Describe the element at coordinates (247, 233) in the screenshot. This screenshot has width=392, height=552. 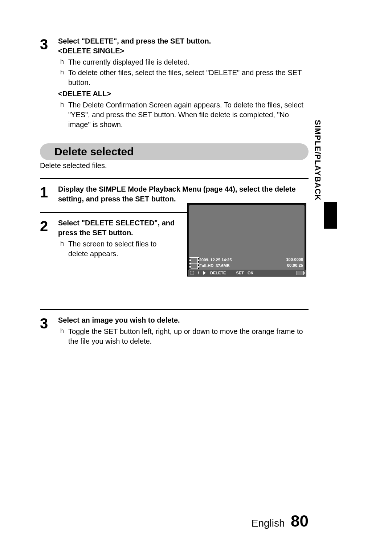
I see `thumbnail-row` at that location.